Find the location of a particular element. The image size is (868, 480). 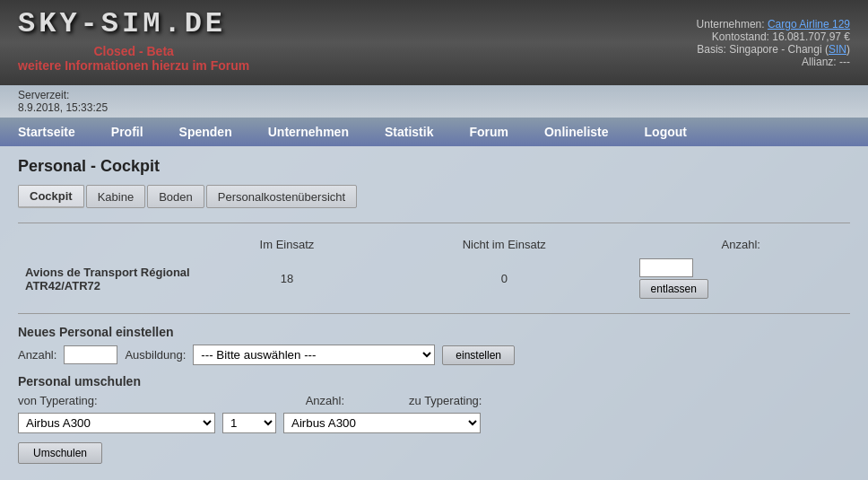

divider-hire is located at coordinates (434, 314).